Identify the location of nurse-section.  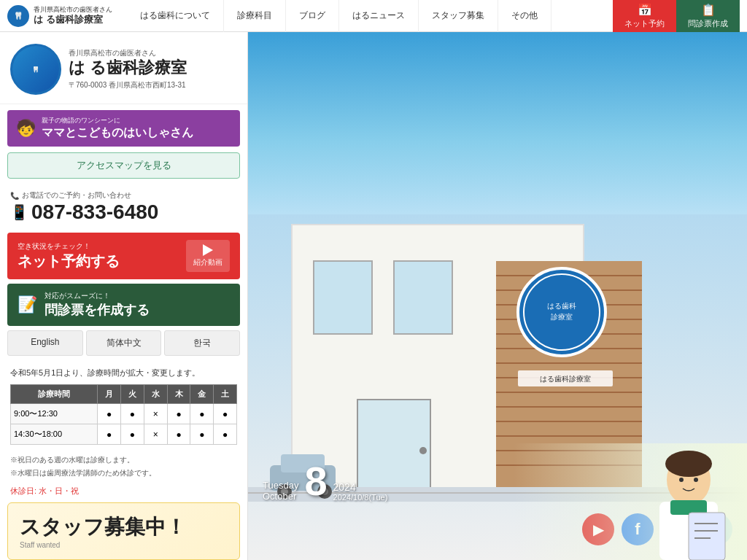
(630, 502).